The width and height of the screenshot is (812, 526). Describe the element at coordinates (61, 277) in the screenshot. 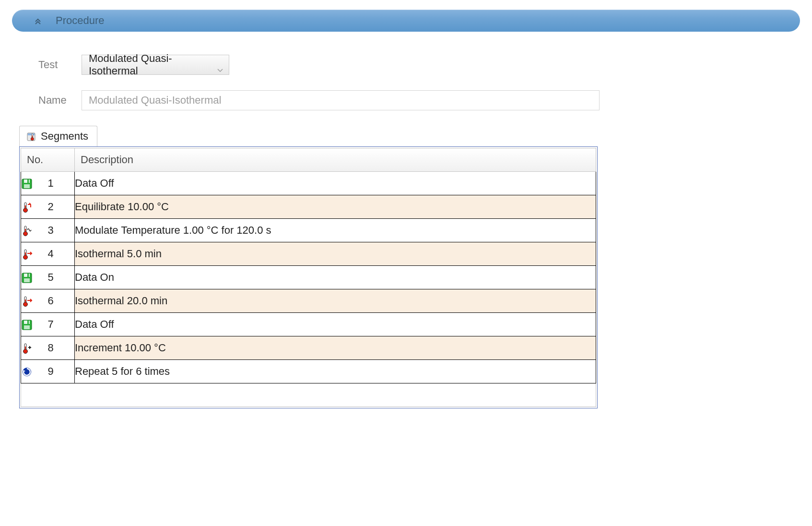

I see `segment-number: 5` at that location.